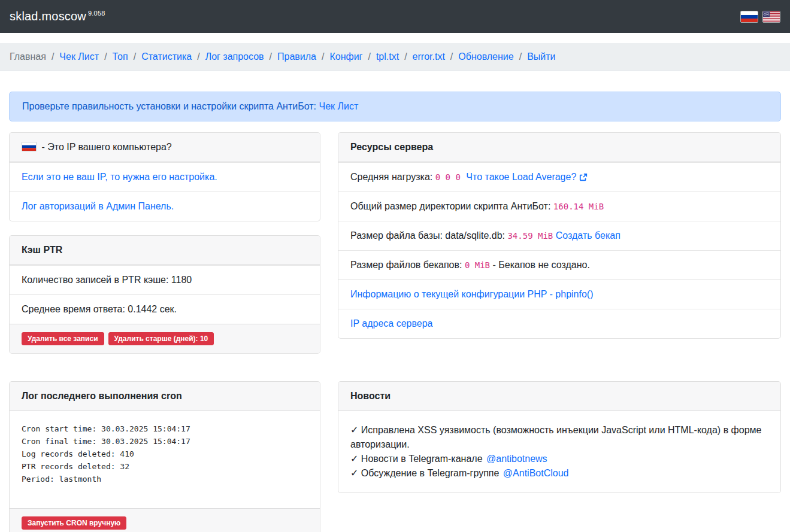 The image size is (790, 532). Describe the element at coordinates (165, 339) in the screenshot. I see `ptr-card-footer: Удалить все записи Удалить старше (дней)…` at that location.